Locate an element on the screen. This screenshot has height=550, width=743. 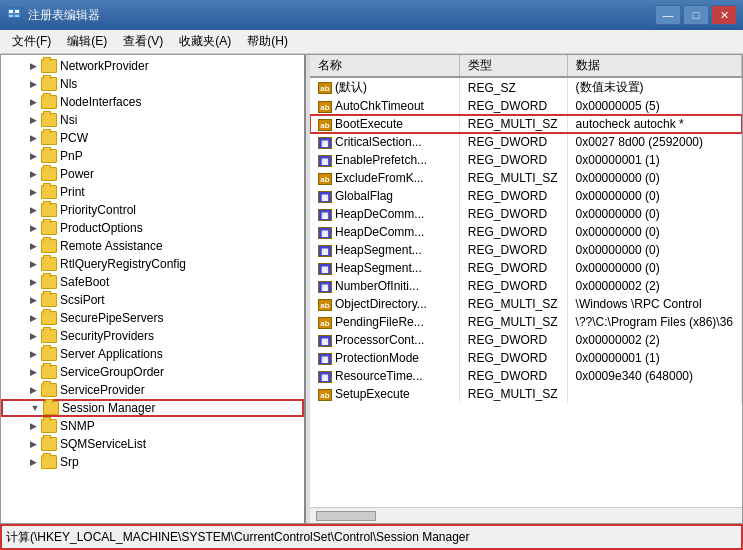
tree-item: ▶ScsiPort is located at coordinates (152, 300).